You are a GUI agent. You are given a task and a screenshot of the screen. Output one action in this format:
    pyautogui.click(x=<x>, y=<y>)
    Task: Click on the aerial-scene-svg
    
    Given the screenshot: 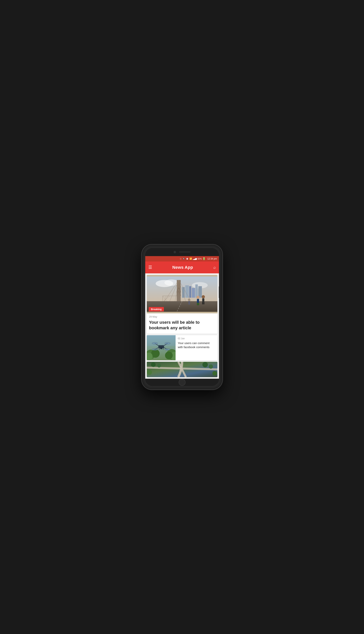 What is the action you would take?
    pyautogui.click(x=182, y=369)
    